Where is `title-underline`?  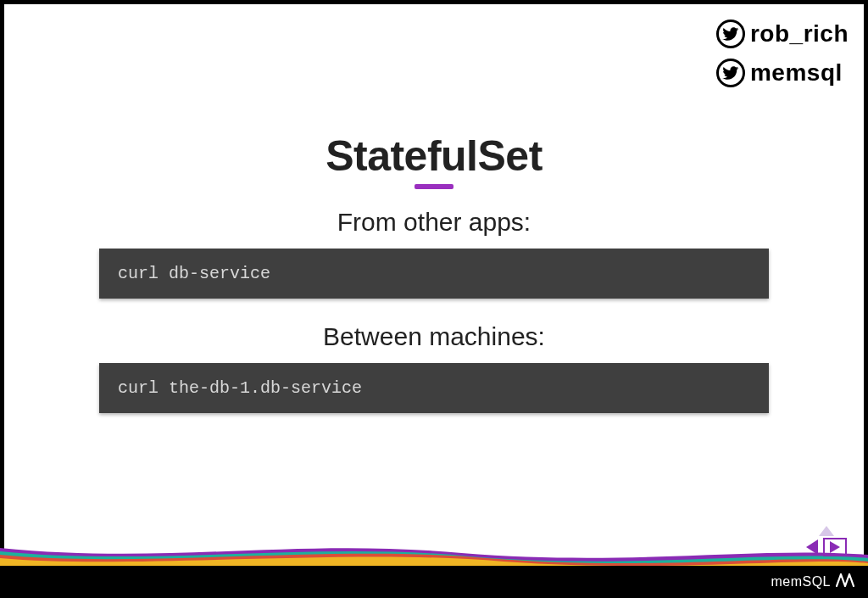
title-underline is located at coordinates (434, 187).